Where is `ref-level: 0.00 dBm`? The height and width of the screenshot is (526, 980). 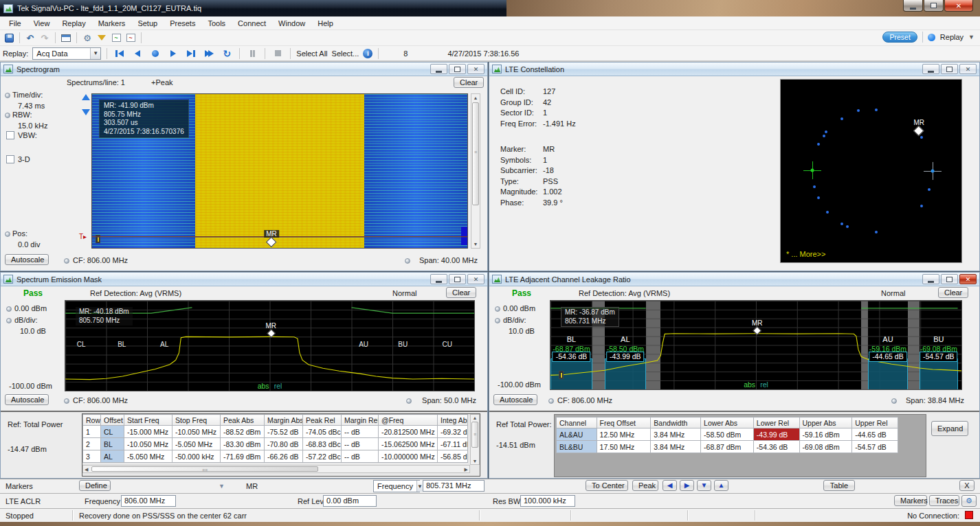 ref-level: 0.00 dBm is located at coordinates (30, 308).